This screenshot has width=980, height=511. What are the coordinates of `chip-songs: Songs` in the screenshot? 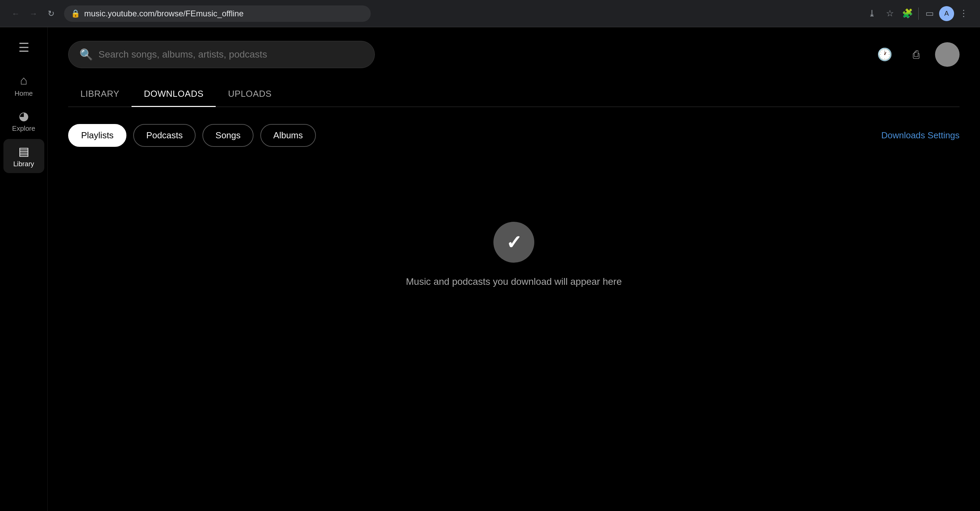 It's located at (228, 135).